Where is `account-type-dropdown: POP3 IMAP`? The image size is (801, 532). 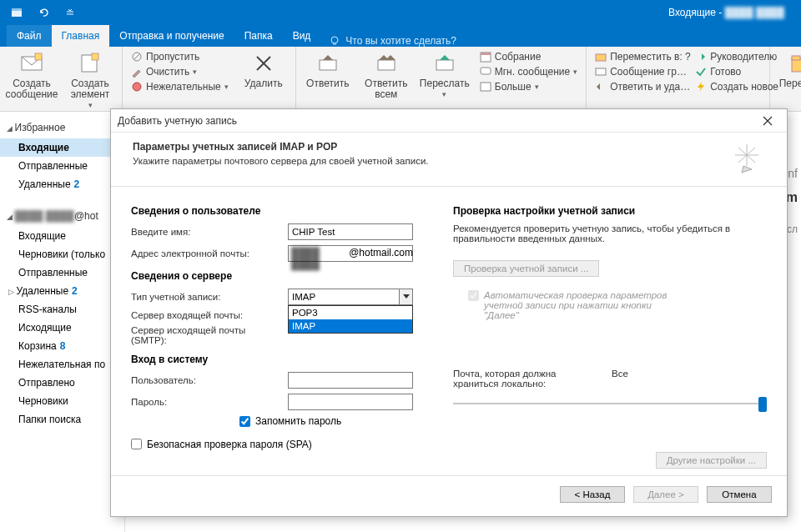
account-type-dropdown: POP3 IMAP is located at coordinates (350, 319).